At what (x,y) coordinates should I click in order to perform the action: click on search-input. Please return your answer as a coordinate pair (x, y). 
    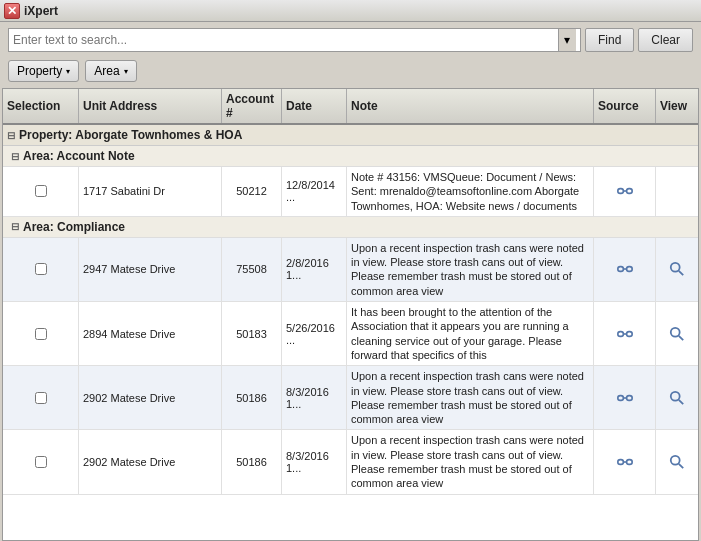
    Looking at the image, I should click on (286, 40).